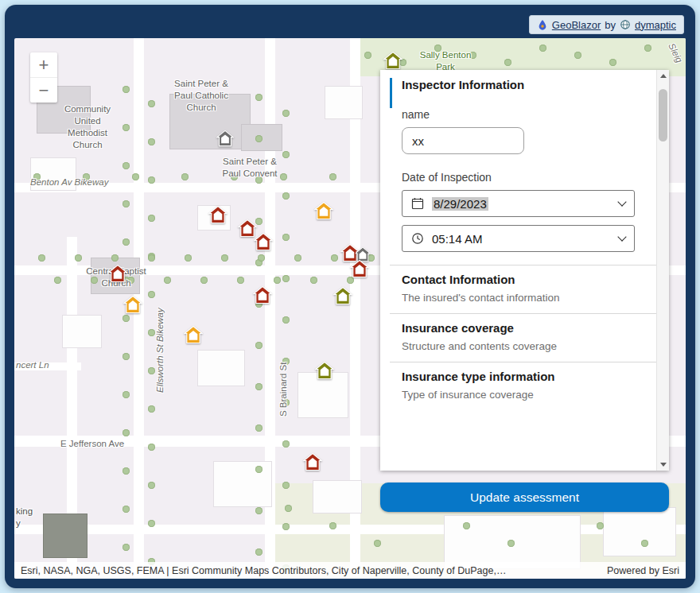 The height and width of the screenshot is (593, 700). Describe the element at coordinates (519, 203) in the screenshot. I see `date-picker: 8/29/2023` at that location.